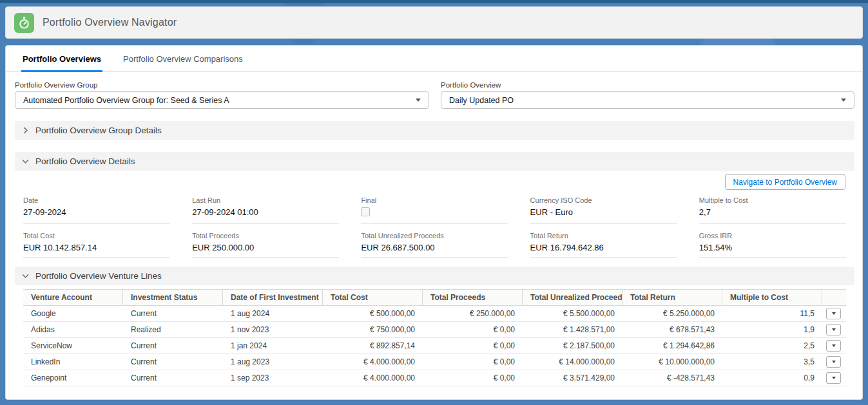 This screenshot has width=868, height=405. Describe the element at coordinates (372, 346) in the screenshot. I see `cell-total-cost: € 892.857,14` at that location.